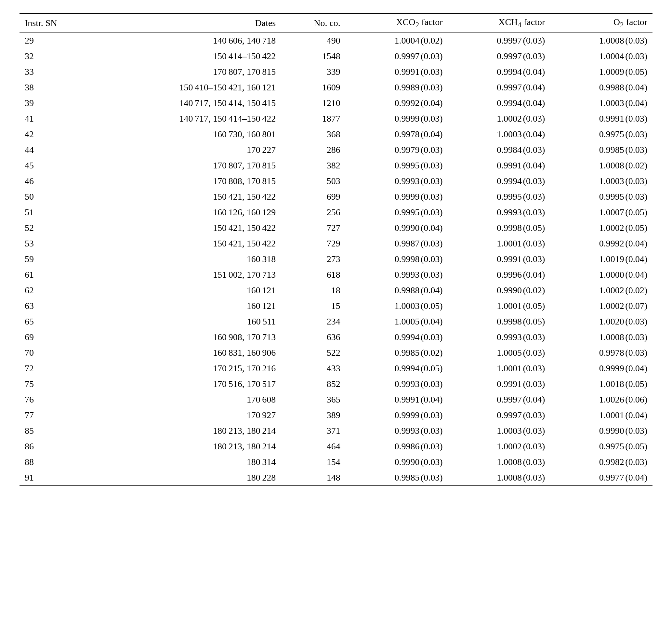 The height and width of the screenshot is (622, 672). I want to click on cell-dates: 140 717, 150 414–150 422, so click(188, 118).